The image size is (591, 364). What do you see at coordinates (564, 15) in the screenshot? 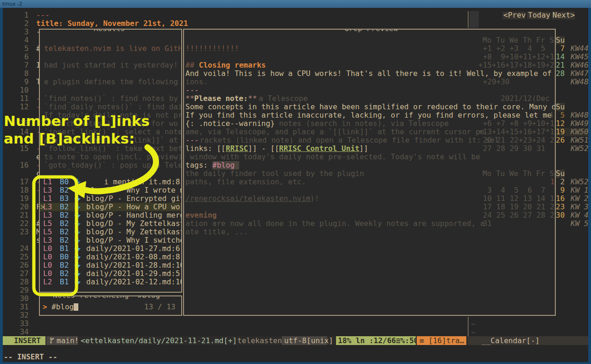
I see `calendar-nav-label: Next>` at bounding box center [564, 15].